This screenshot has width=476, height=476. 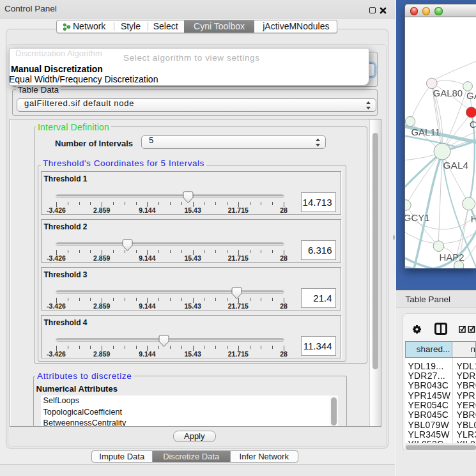 I want to click on svg-text: GAL80, so click(x=449, y=93).